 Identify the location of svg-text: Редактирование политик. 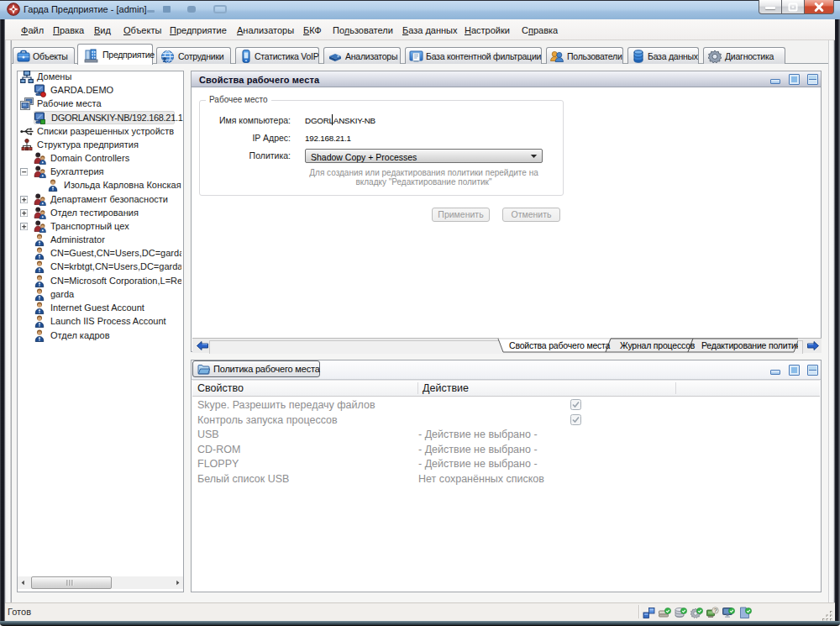
(749, 345).